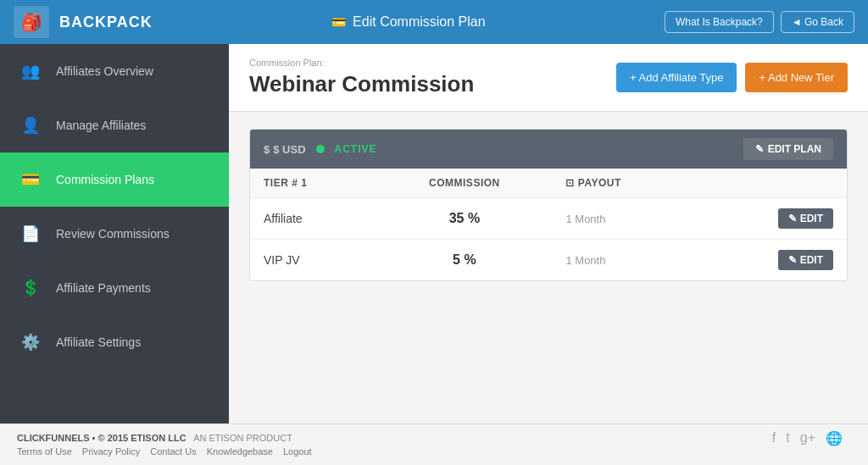 This screenshot has height=465, width=868. Describe the element at coordinates (773, 219) in the screenshot. I see `row-affiliate-edit-col: ✎ EDIT` at that location.